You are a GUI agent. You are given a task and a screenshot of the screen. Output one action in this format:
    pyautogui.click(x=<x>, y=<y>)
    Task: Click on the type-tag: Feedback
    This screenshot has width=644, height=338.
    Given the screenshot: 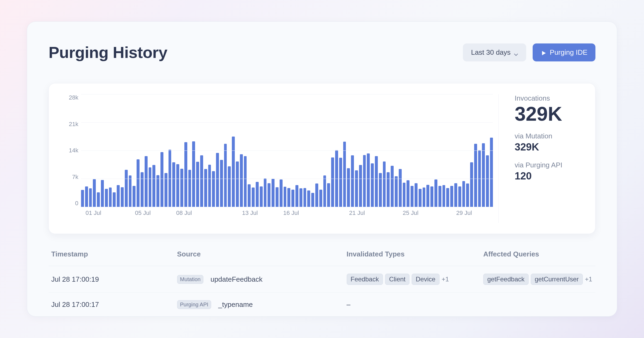 What is the action you would take?
    pyautogui.click(x=365, y=279)
    